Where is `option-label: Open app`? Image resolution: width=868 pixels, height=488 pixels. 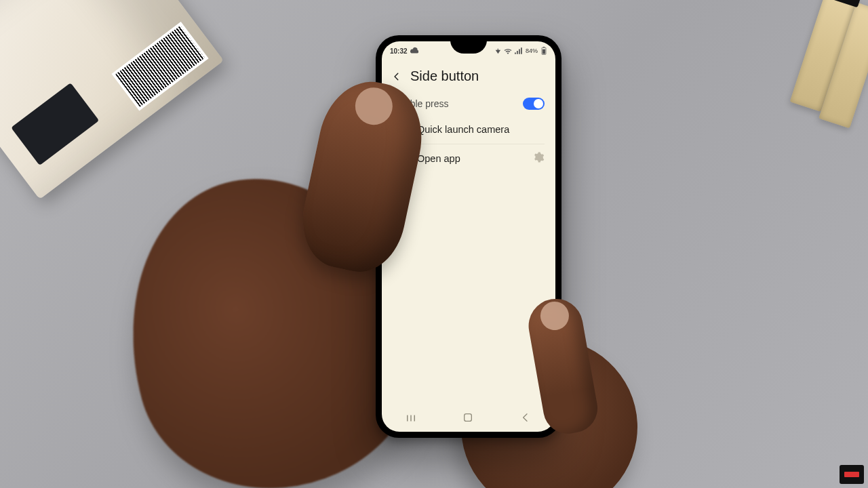
option-label: Open app is located at coordinates (470, 159).